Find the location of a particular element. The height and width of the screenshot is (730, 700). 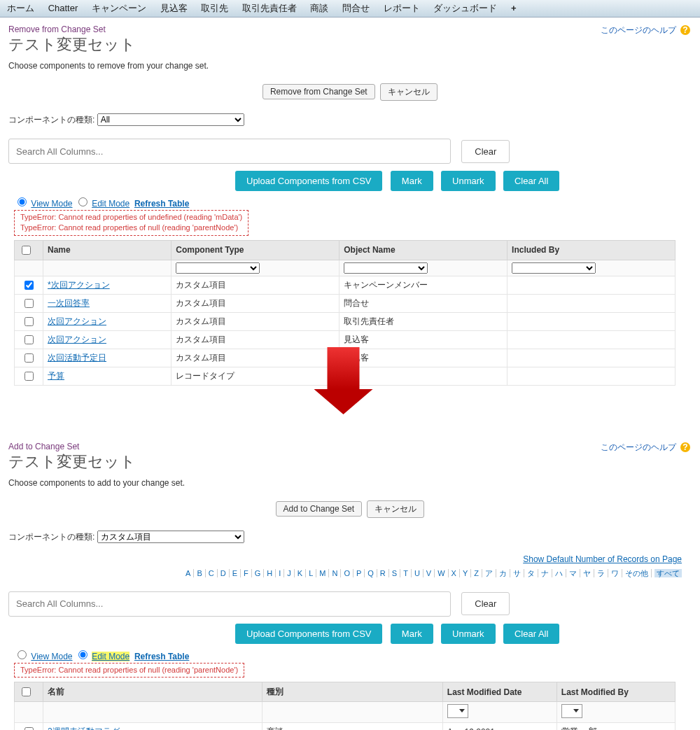

alpha-filter-link: マ is located at coordinates (575, 573).